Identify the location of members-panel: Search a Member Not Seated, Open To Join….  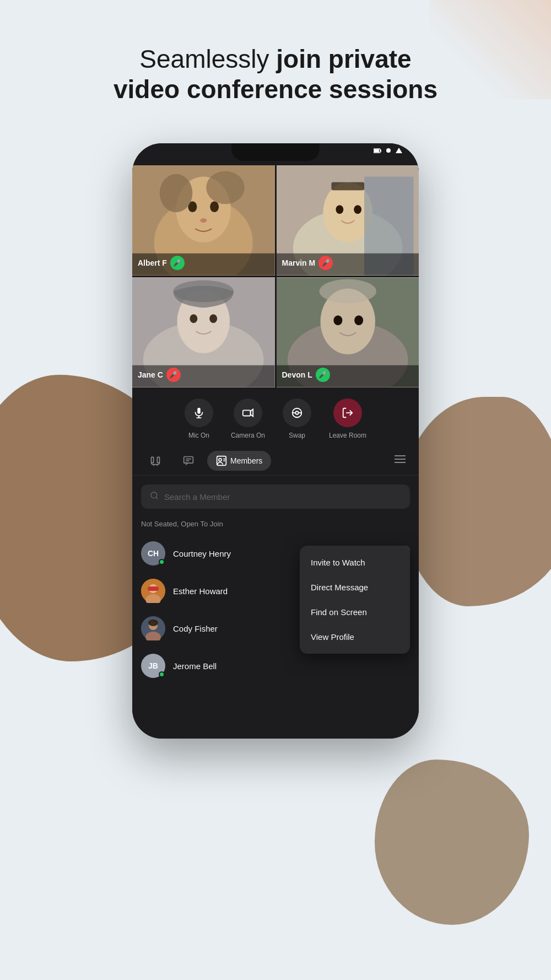
(276, 584).